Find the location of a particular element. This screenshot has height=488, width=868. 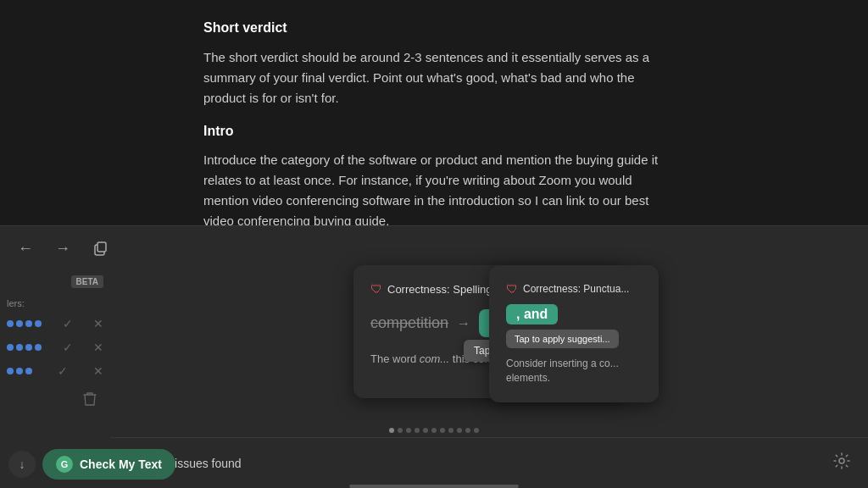

word-original: competition is located at coordinates (409, 324).